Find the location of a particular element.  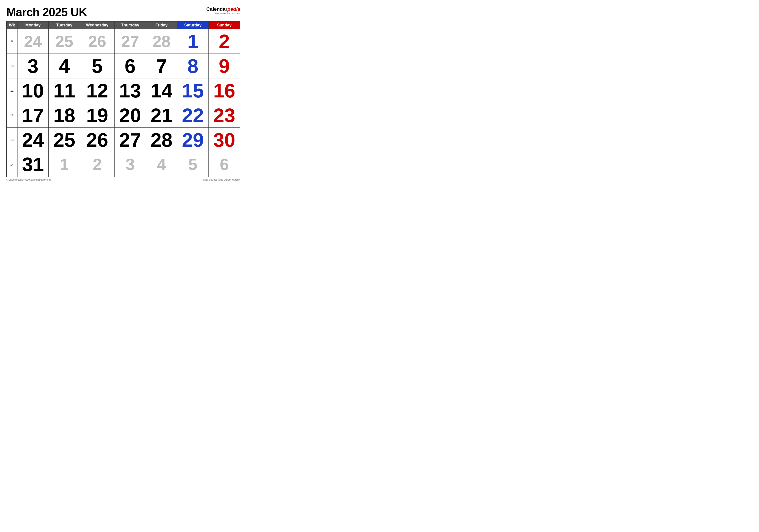

col-header-wednesday: Wednesday is located at coordinates (97, 25).